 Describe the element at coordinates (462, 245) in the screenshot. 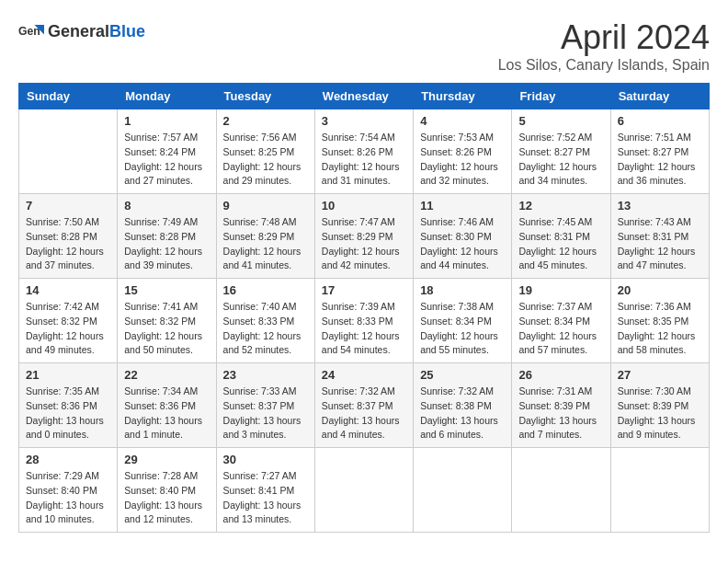

I see `day-info: Sunrise: 7:46 AMSunset: 8:30 PMDaylight:…` at that location.